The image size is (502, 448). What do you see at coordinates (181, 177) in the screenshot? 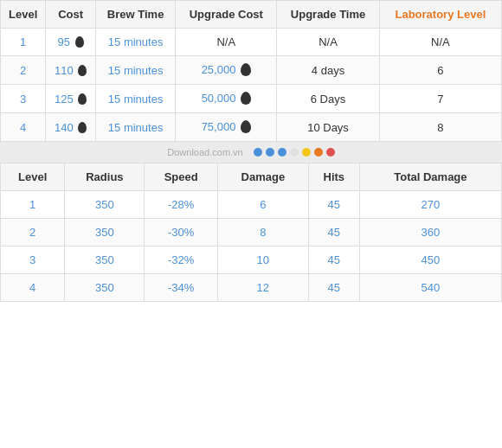
I see `col2-header-speed: Speed` at bounding box center [181, 177].